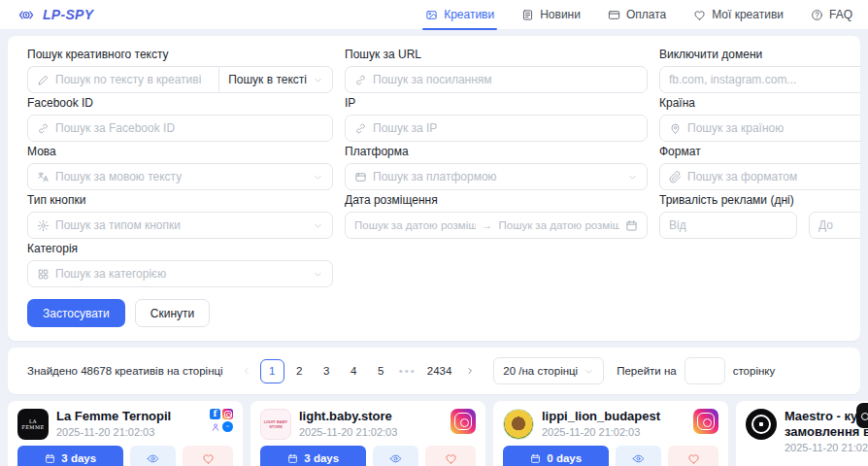 Image resolution: width=868 pixels, height=466 pixels. Describe the element at coordinates (470, 371) in the screenshot. I see `next-page-button` at that location.